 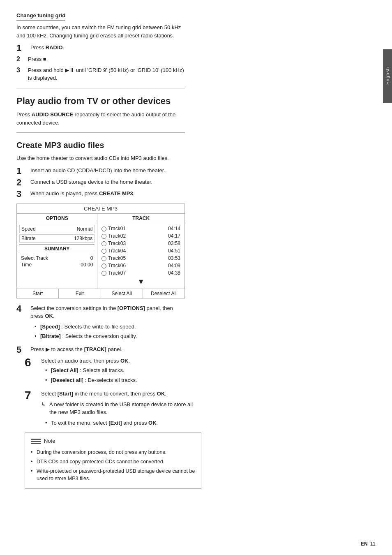 I want to click on section1-body: In some countries, you can switch the FM…, so click(x=101, y=31).